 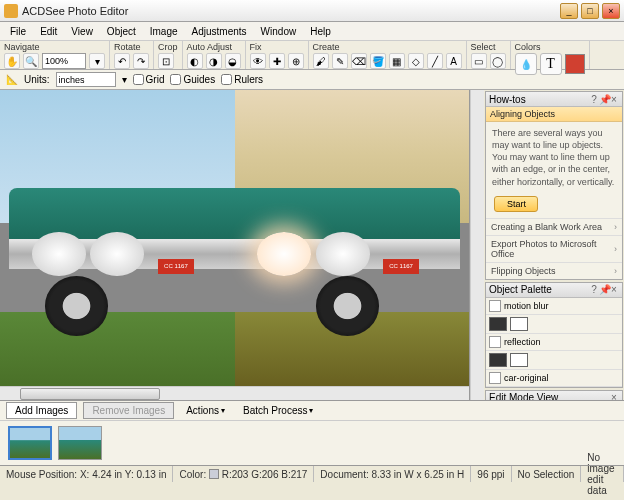 I want to click on crop-label: Crop, so click(x=168, y=47).